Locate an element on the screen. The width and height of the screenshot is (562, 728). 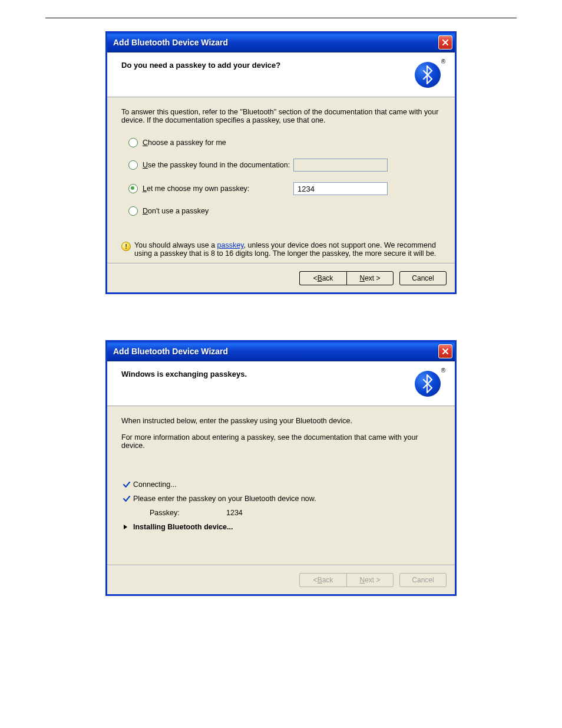
status-enter-passkey: Please enter the passkey on your Bluetoo… is located at coordinates (282, 499).